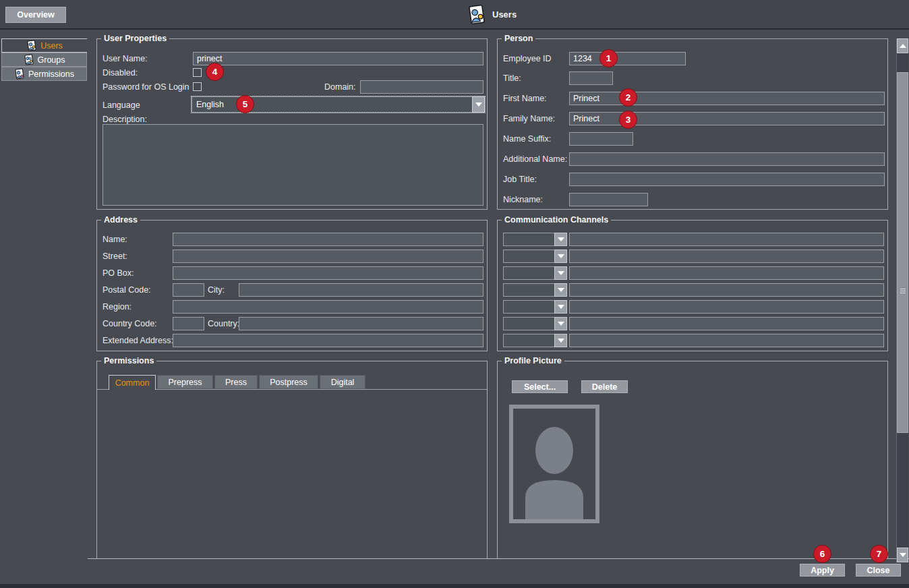 The width and height of the screenshot is (909, 588). Describe the element at coordinates (197, 73) in the screenshot. I see `disabled-checkbox` at that location.